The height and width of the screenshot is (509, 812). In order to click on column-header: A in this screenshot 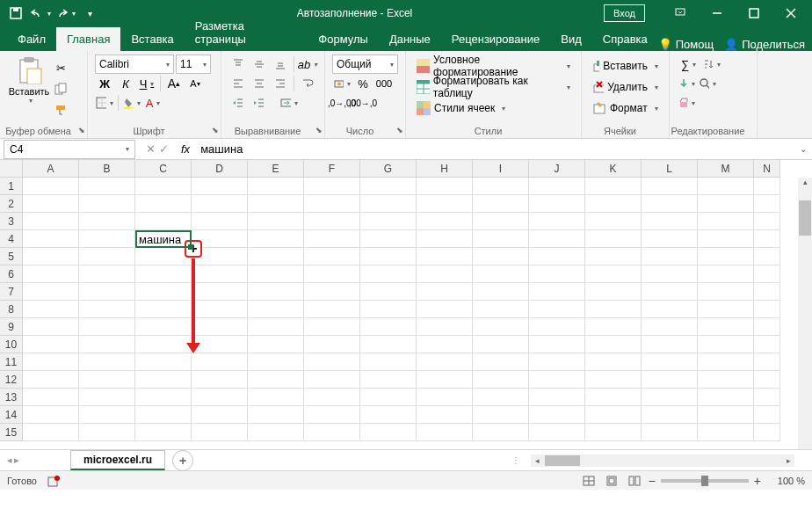, I will do `click(51, 169)`.